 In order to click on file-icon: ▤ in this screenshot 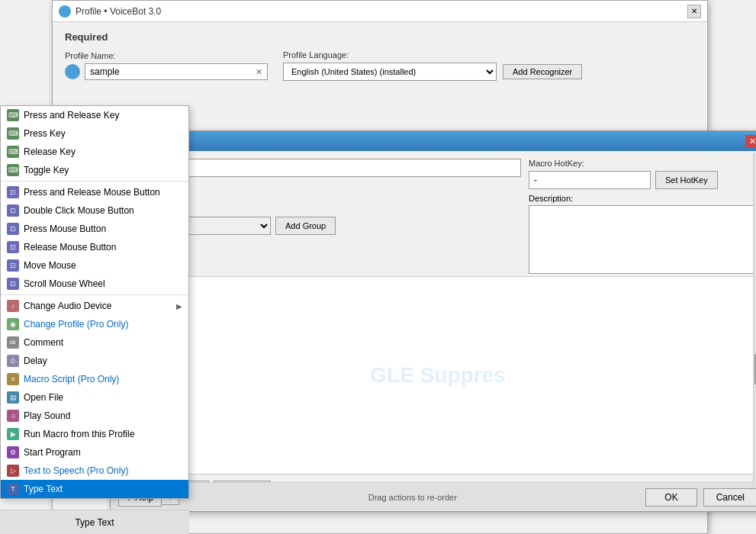, I will do `click(13, 397)`.